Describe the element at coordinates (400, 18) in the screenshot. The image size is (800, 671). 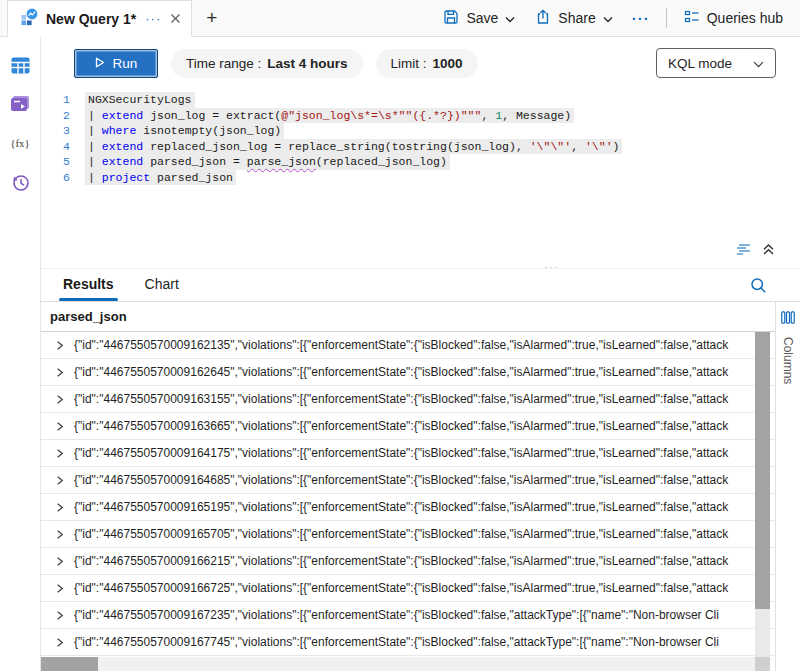
I see `tab-bar: New Query 1* ··· + Save Share` at that location.